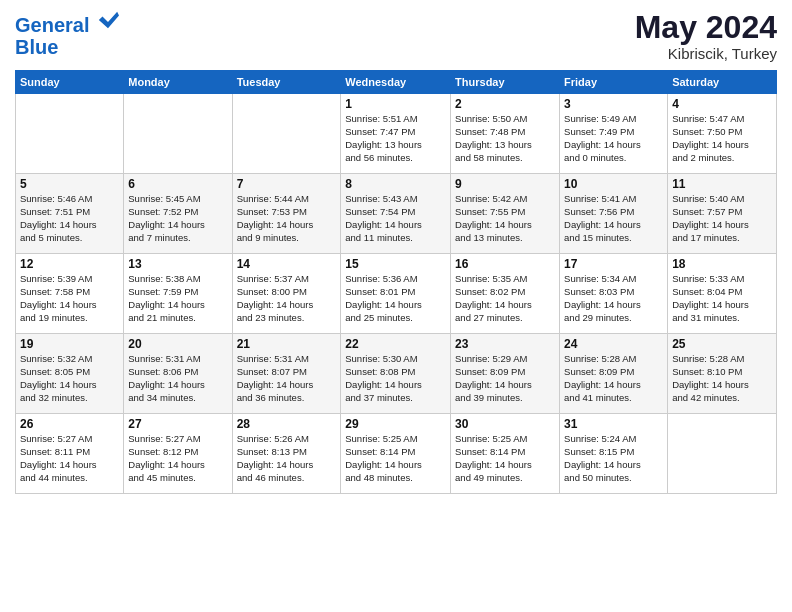 This screenshot has width=792, height=612. I want to click on calendar-cell: 9Sunrise: 5:42 AMSunset: 7:55 PMDaylight…, so click(506, 214).